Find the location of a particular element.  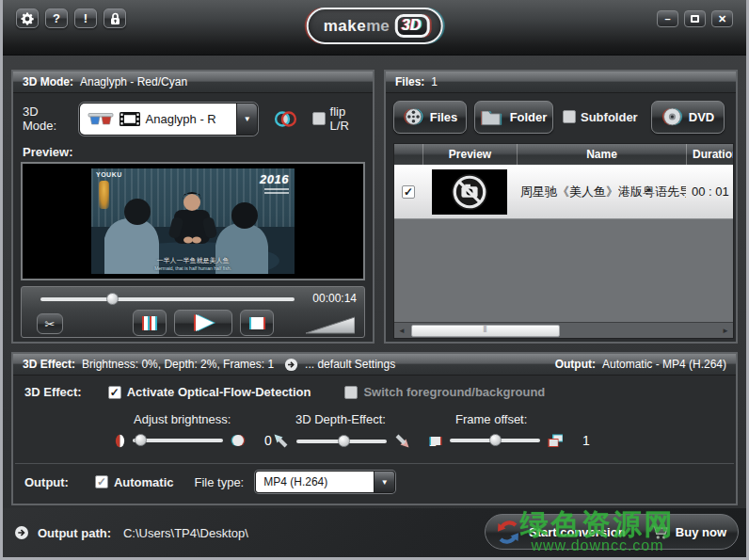

default-settings-link: ... default Settings is located at coordinates (350, 364).